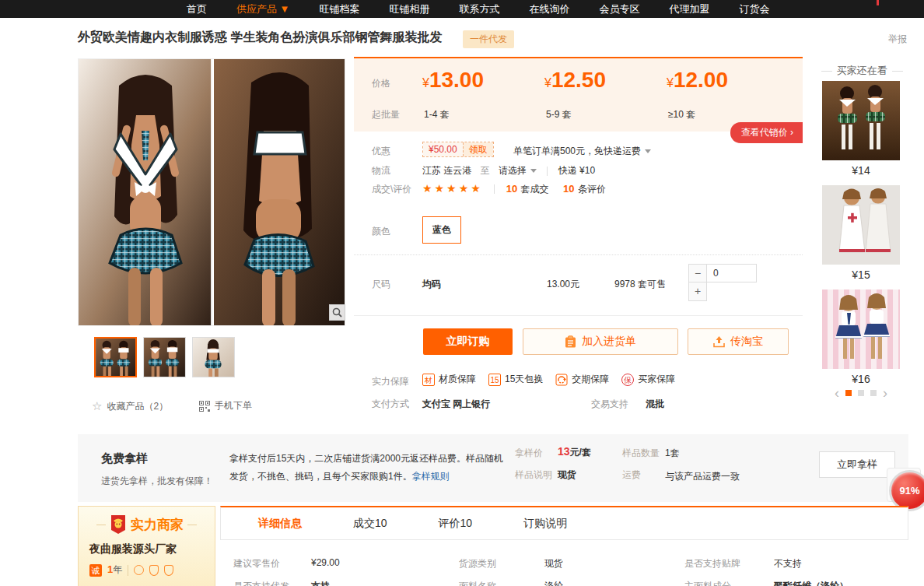 This screenshot has width=924, height=586. Describe the element at coordinates (138, 570) in the screenshot. I see `medal-icon` at that location.